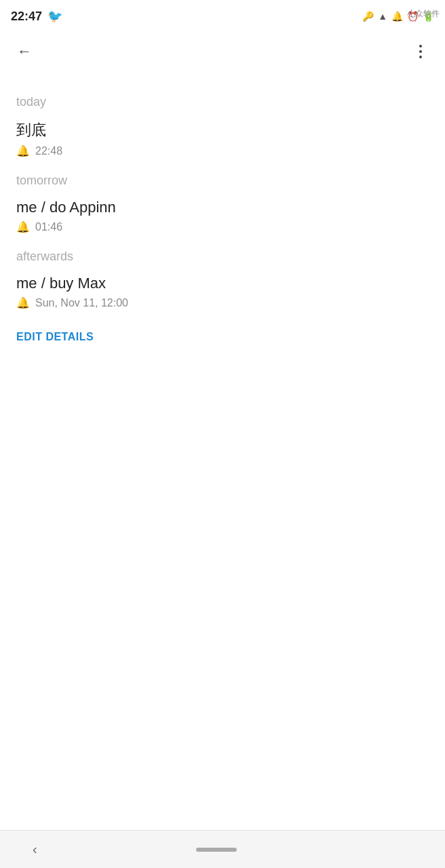 This screenshot has height=868, width=445. I want to click on status-bar: 22:47 🐦 🔑 ▲ 🔔 ⏰ 🔋, so click(222, 16).